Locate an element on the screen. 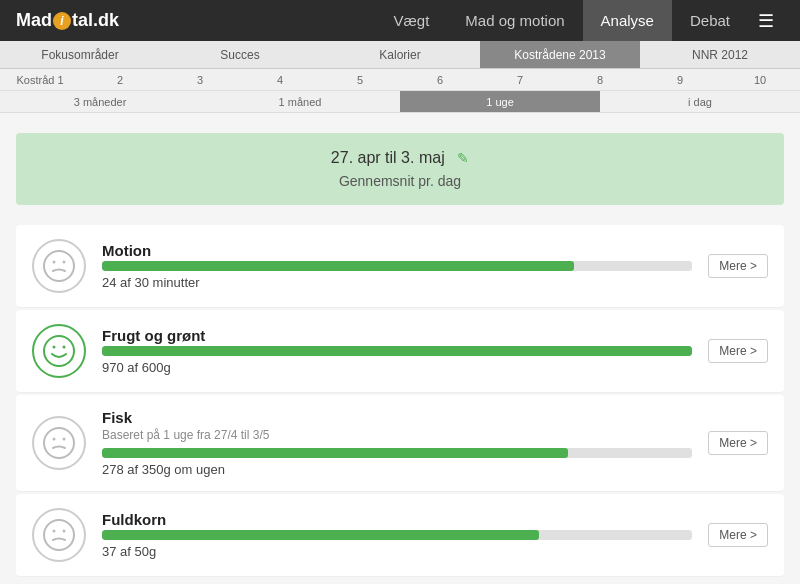 This screenshot has height=584, width=800. subnav2-item-10: 10 is located at coordinates (760, 80).